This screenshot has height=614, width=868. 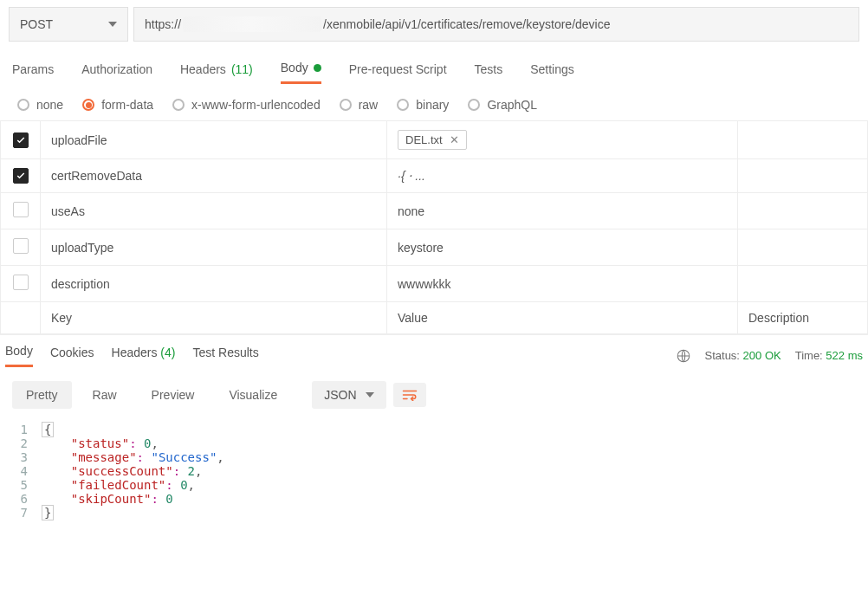 What do you see at coordinates (144, 356) in the screenshot?
I see `response-tab-headers: Headers (4)` at bounding box center [144, 356].